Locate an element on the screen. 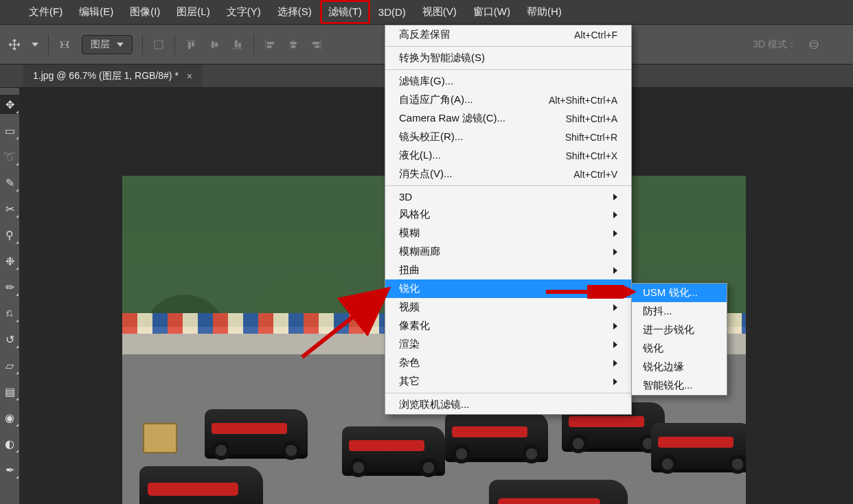 Image resolution: width=853 pixels, height=504 pixels. blur-tool-icon: ◉ is located at coordinates (10, 417).